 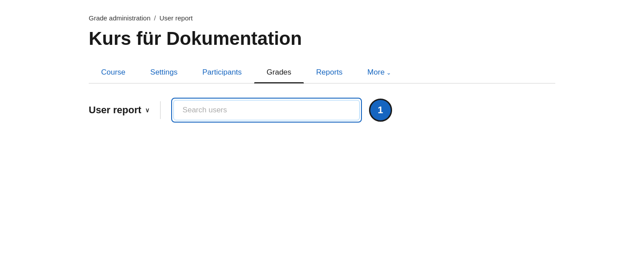 I want to click on user-report-dropdown: User report ∨, so click(x=119, y=110).